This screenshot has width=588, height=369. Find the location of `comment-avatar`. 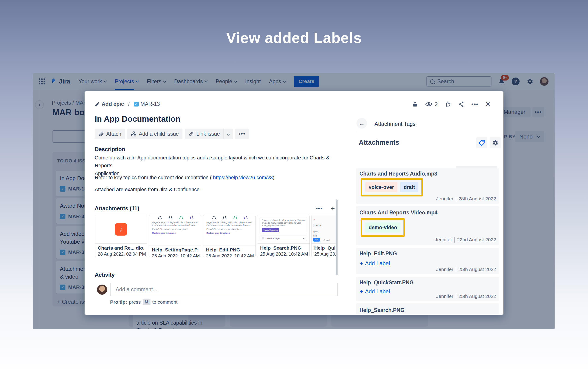

comment-avatar is located at coordinates (102, 290).